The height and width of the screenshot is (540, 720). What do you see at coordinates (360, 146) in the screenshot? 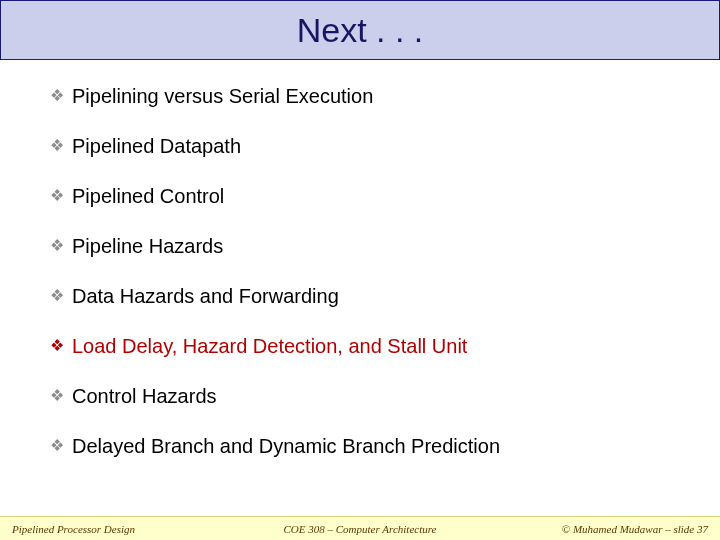
I see `list-item: ❖ Pipelined Datapath` at bounding box center [360, 146].